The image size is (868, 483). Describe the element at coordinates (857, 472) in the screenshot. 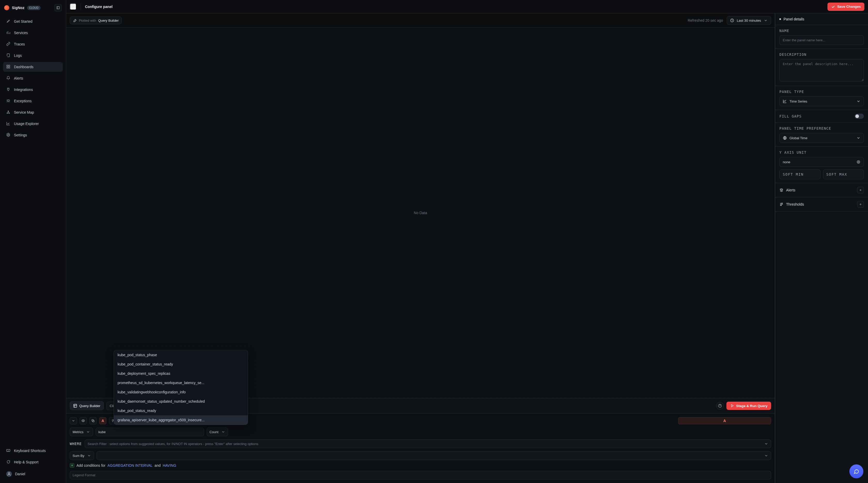

I see `support-fab` at that location.